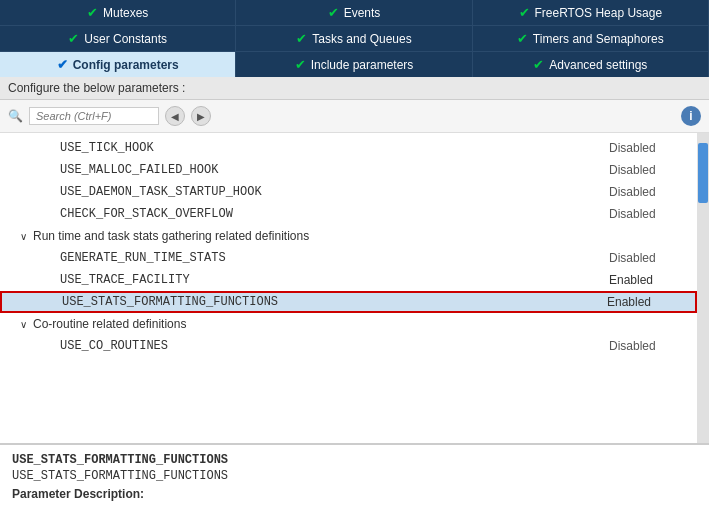 This screenshot has width=709, height=528. What do you see at coordinates (143, 258) in the screenshot?
I see `param-name-run-time-stats: GENERATE_RUN_TIME_STATS` at bounding box center [143, 258].